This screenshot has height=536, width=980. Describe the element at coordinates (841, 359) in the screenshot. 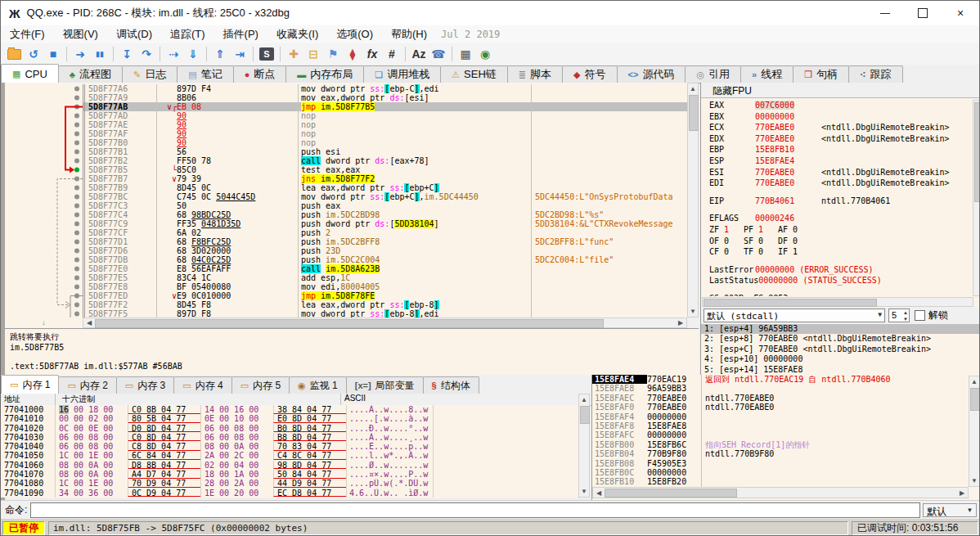

I see `argument-row: 4: [esp+10] 00000000` at that location.